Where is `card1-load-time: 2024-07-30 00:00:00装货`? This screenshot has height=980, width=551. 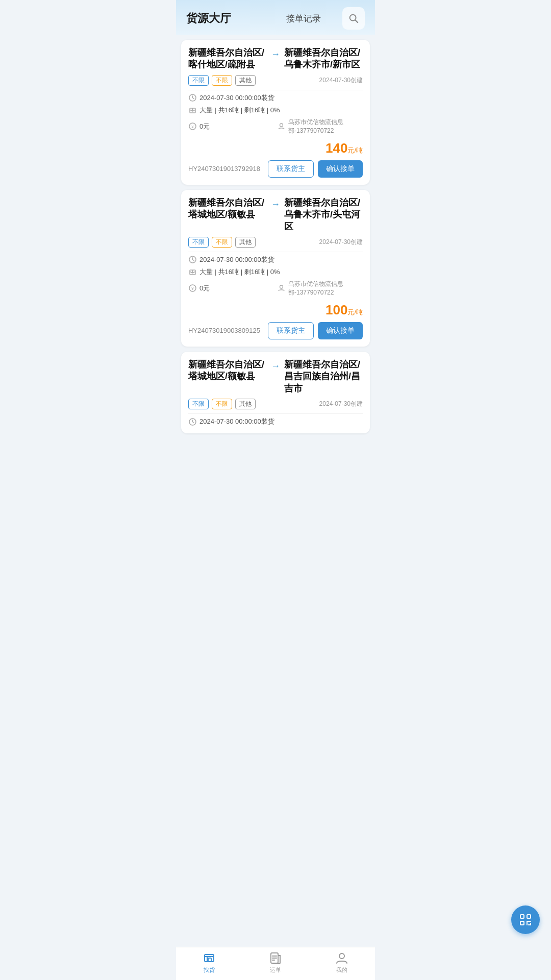 card1-load-time: 2024-07-30 00:00:00装货 is located at coordinates (237, 98).